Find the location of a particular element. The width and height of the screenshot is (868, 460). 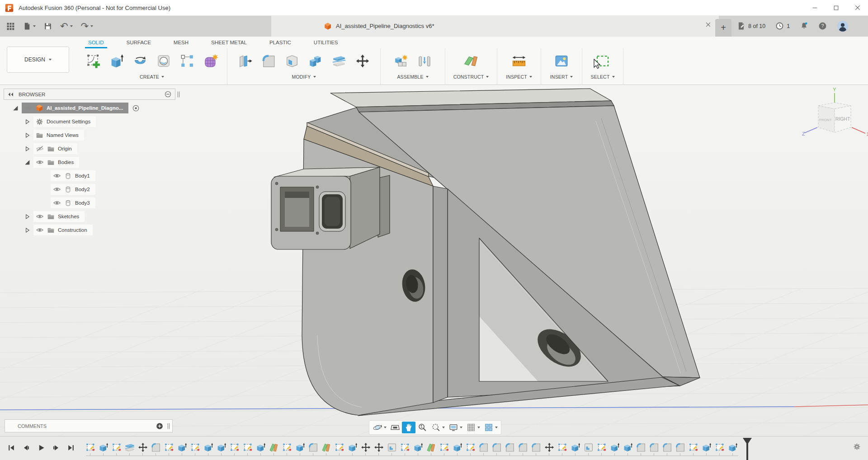

browser-item-body2: Body2 is located at coordinates (73, 189).